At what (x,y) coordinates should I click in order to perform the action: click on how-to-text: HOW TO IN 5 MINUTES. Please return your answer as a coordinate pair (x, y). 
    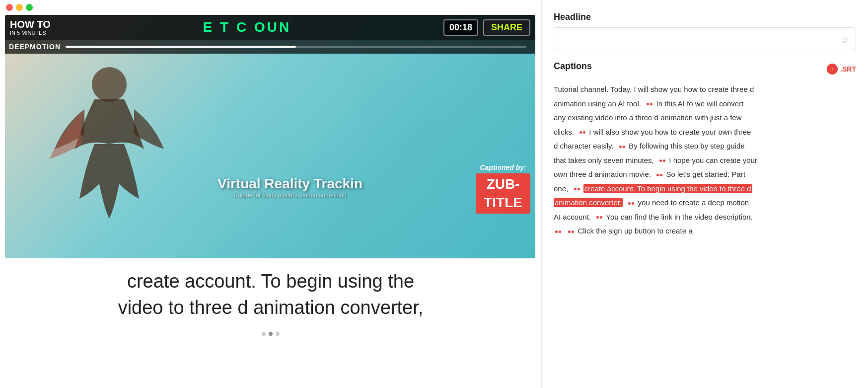
    Looking at the image, I should click on (30, 27).